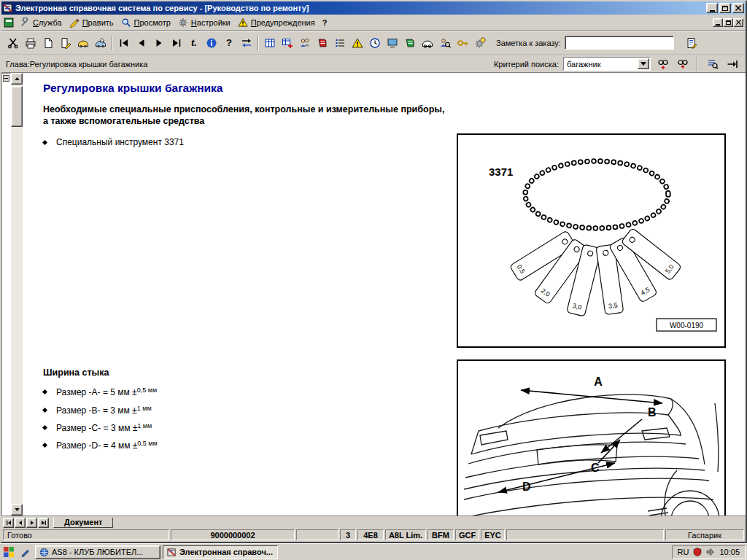 This screenshot has height=560, width=747. What do you see at coordinates (48, 43) in the screenshot?
I see `new-document-button` at bounding box center [48, 43].